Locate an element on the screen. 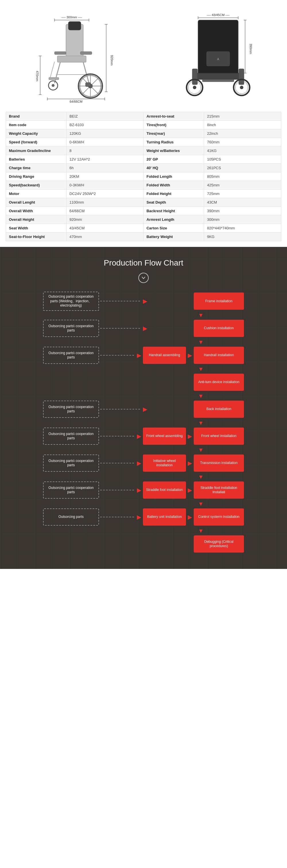  spec-value: 1100mm is located at coordinates (105, 203).